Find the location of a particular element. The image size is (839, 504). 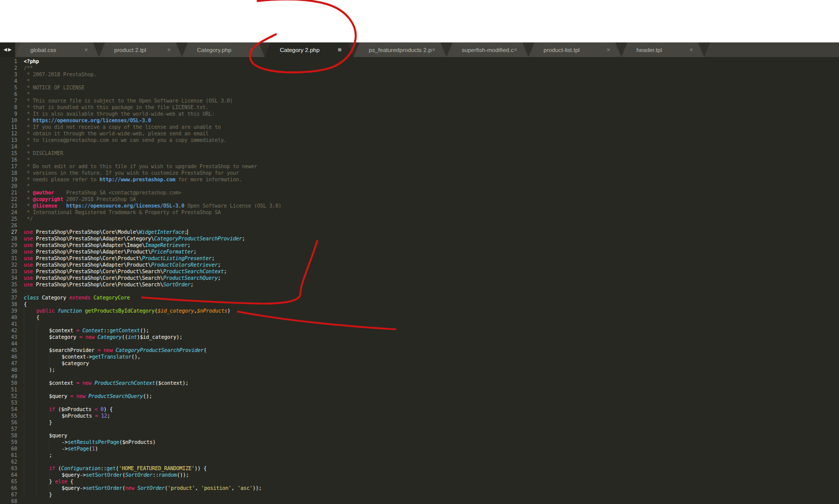

code-line-content: use PrestaShop\PrestaShop\Core\Product\P… is located at coordinates (119, 259).